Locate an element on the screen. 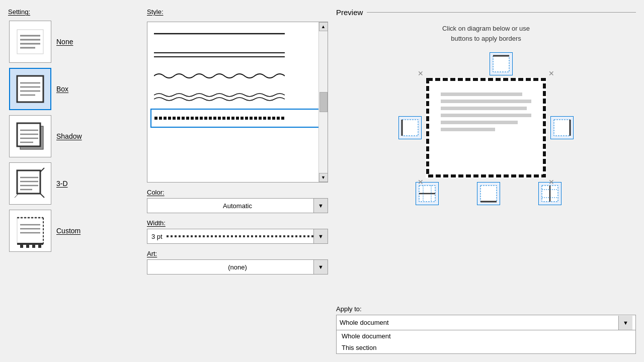 The height and width of the screenshot is (362, 644). art-row: Art: (none) ▼ is located at coordinates (237, 262).